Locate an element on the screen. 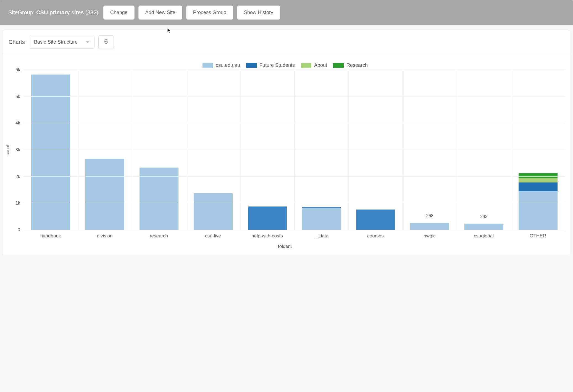 The image size is (573, 392). topbar: SiteGroup: CSU primary sites (382) Chang… is located at coordinates (286, 13).